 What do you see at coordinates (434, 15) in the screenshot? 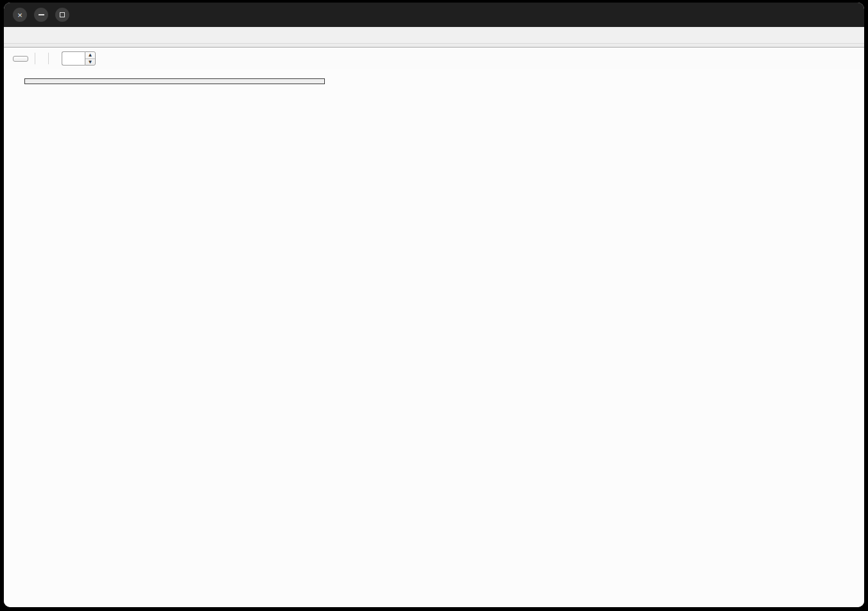
I see `titlebar: ×` at bounding box center [434, 15].